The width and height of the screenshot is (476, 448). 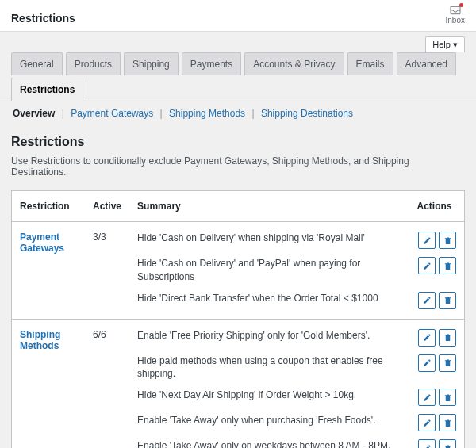 What do you see at coordinates (273, 444) in the screenshot?
I see `summary-text: Enable 'Take Away' only on weekdays betw…` at bounding box center [273, 444].